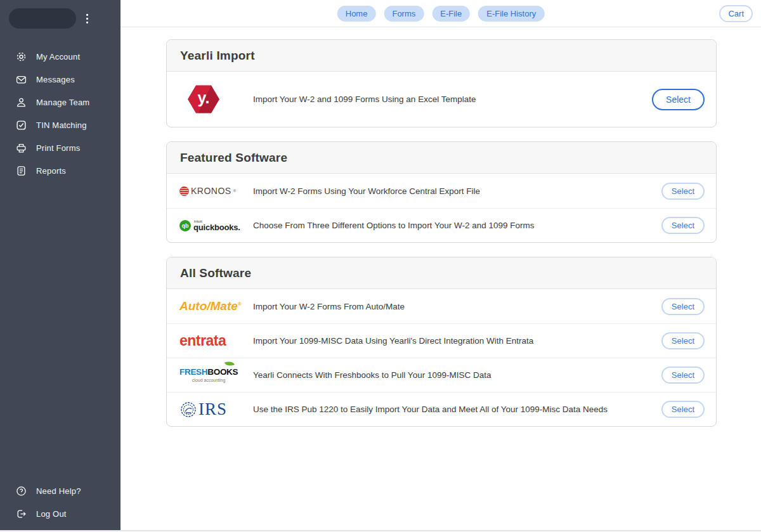 The height and width of the screenshot is (532, 761). I want to click on row-description: Import Your 1099-MISC Data Using Yearli'…, so click(393, 341).